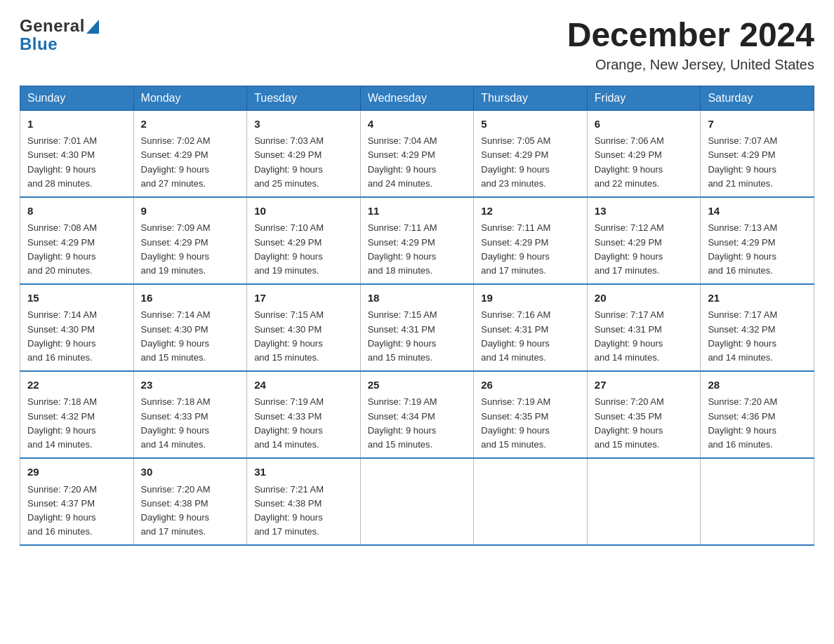 The image size is (834, 644). I want to click on weekday-header-friday: Friday, so click(644, 98).